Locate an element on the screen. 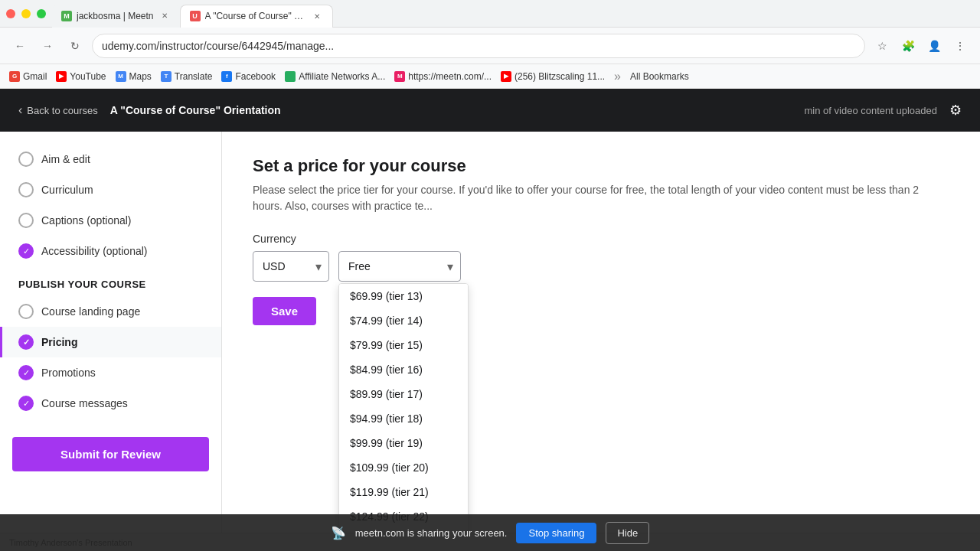 The width and height of the screenshot is (980, 551). sidebar-item-messages-label: Course messages is located at coordinates (84, 403).